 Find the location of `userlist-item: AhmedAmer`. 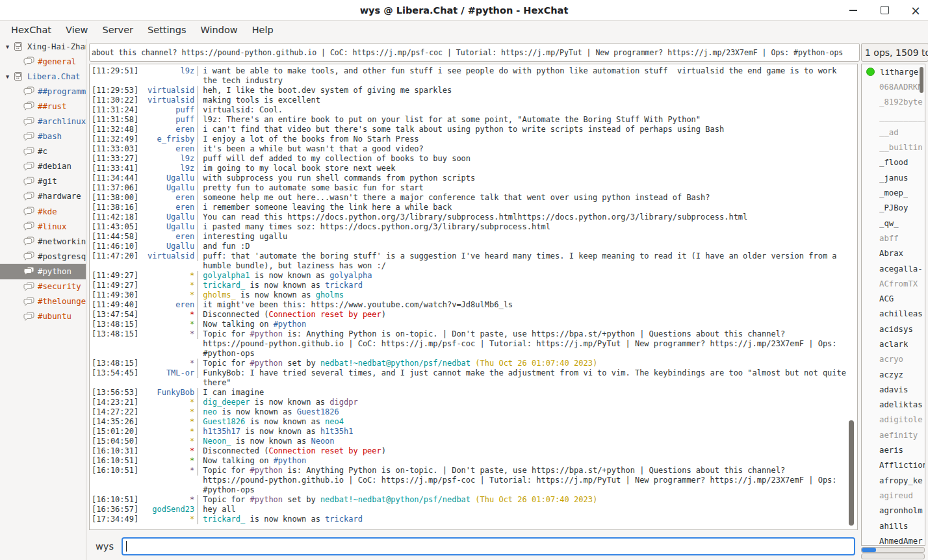

userlist-item: AhmedAmer is located at coordinates (893, 539).